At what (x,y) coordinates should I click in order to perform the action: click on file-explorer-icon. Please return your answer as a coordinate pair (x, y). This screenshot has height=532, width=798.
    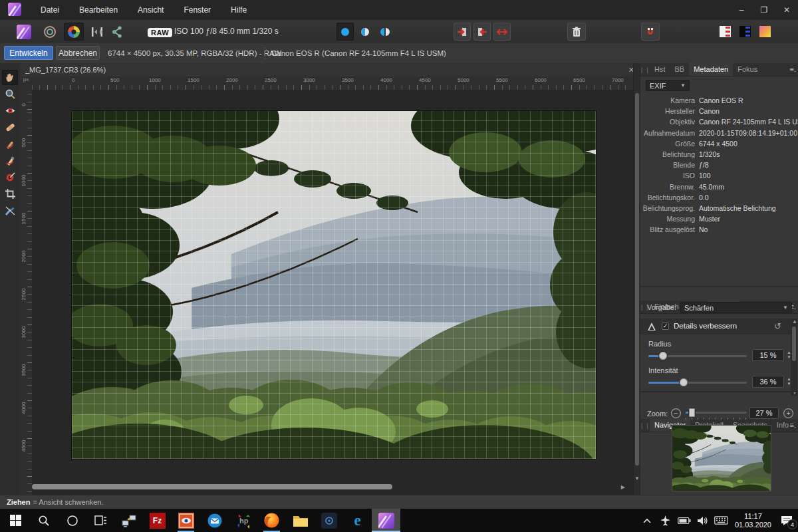
    Looking at the image, I should click on (301, 520).